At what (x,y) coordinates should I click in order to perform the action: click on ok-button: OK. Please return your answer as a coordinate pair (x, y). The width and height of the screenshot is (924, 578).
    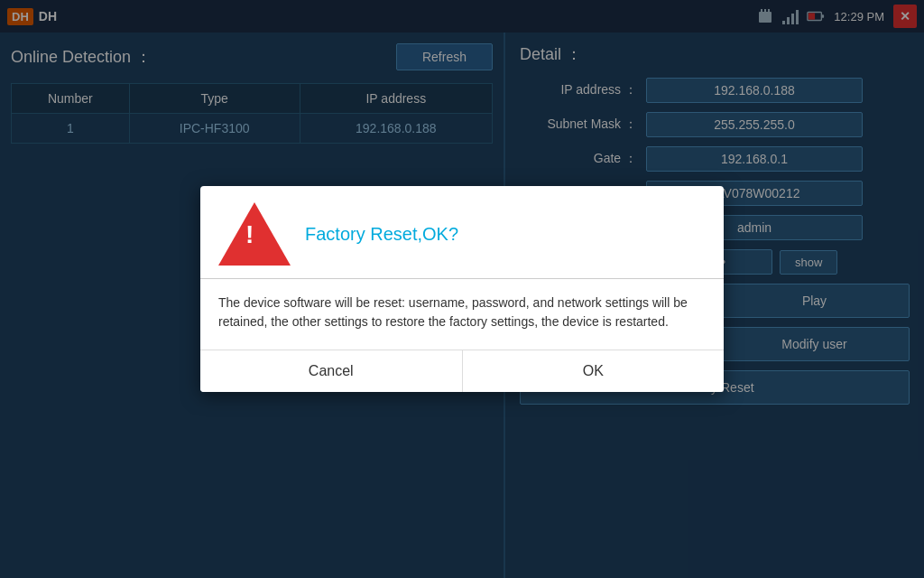
    Looking at the image, I should click on (594, 371).